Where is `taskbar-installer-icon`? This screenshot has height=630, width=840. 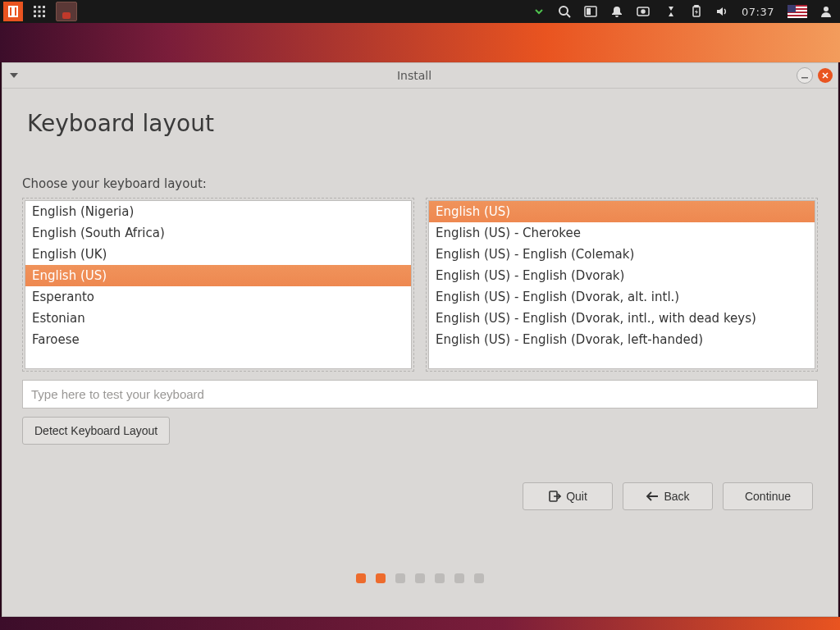
taskbar-installer-icon is located at coordinates (66, 11).